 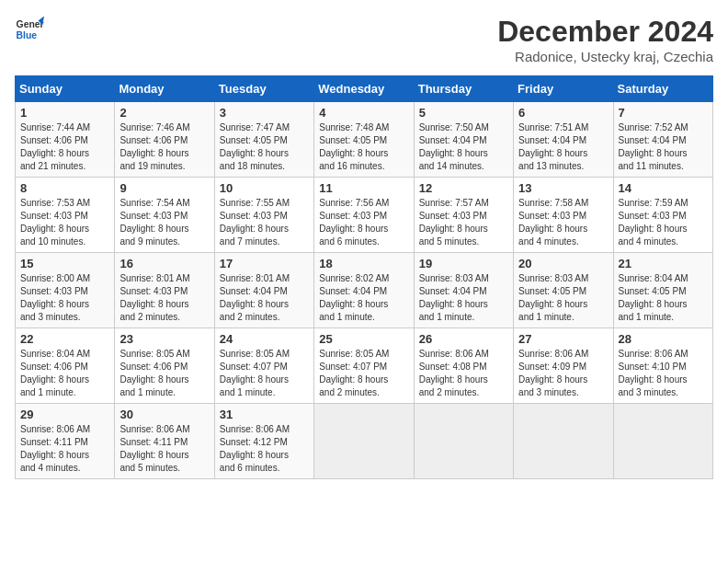 I want to click on calendar-cell: 24Sunrise: 8:05 AMSunset: 4:07 PMDayligh…, so click(x=264, y=366).